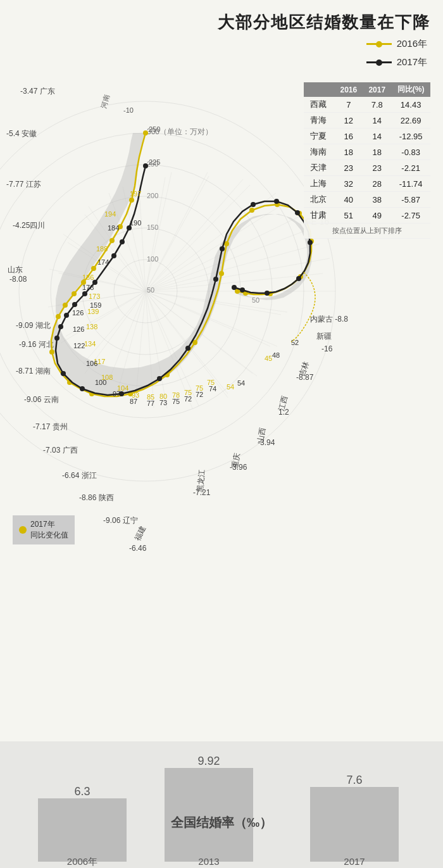  I want to click on table-row: 天津2323-2.21, so click(367, 168).